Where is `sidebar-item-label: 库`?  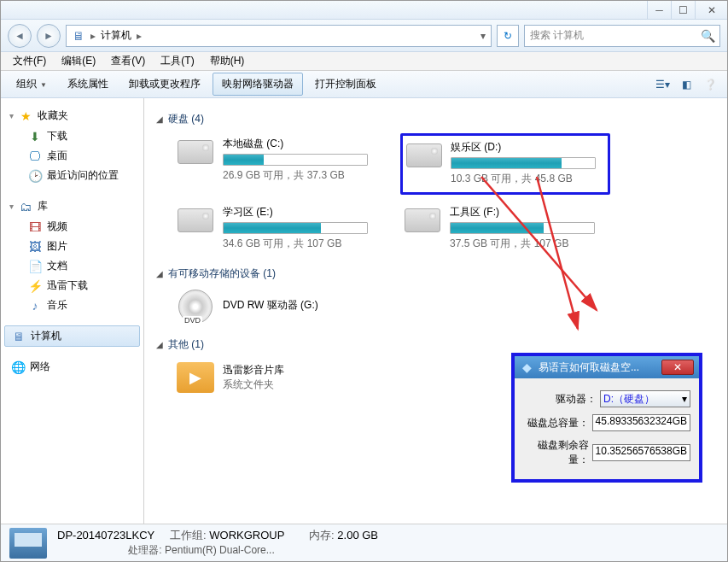
sidebar-item-label: 库 is located at coordinates (43, 207).